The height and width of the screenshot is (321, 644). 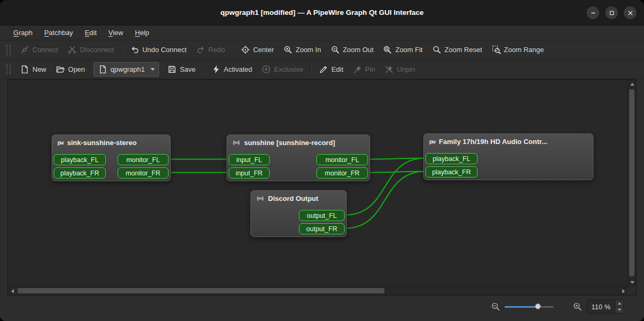 I want to click on zoom-reset-icon, so click(x=437, y=50).